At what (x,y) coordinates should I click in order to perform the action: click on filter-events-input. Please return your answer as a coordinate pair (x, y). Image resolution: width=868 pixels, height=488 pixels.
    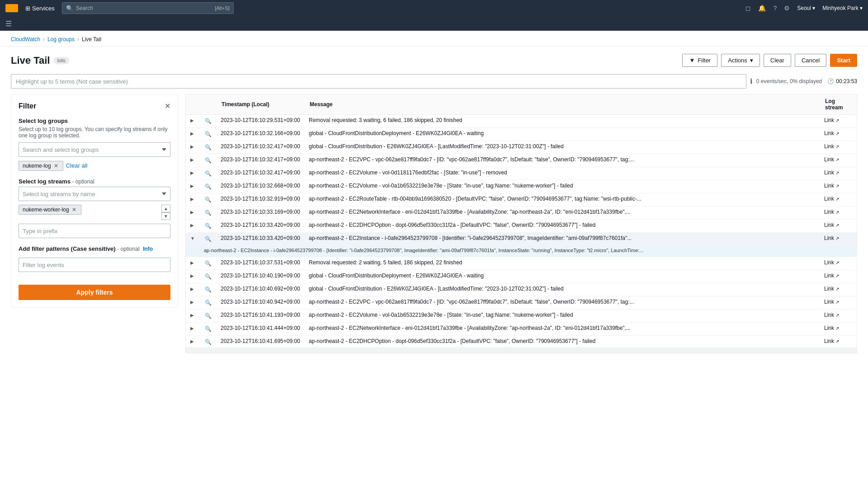
    Looking at the image, I should click on (94, 265).